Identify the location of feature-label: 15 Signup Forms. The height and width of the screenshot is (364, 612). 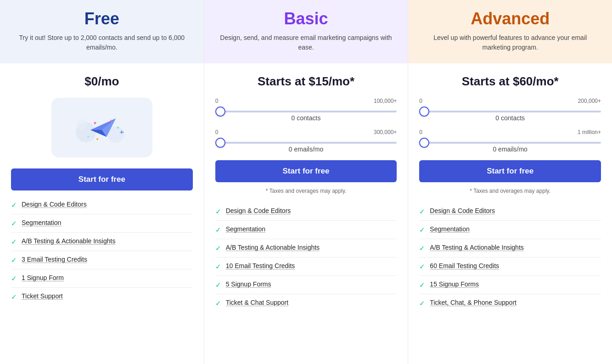
(455, 284).